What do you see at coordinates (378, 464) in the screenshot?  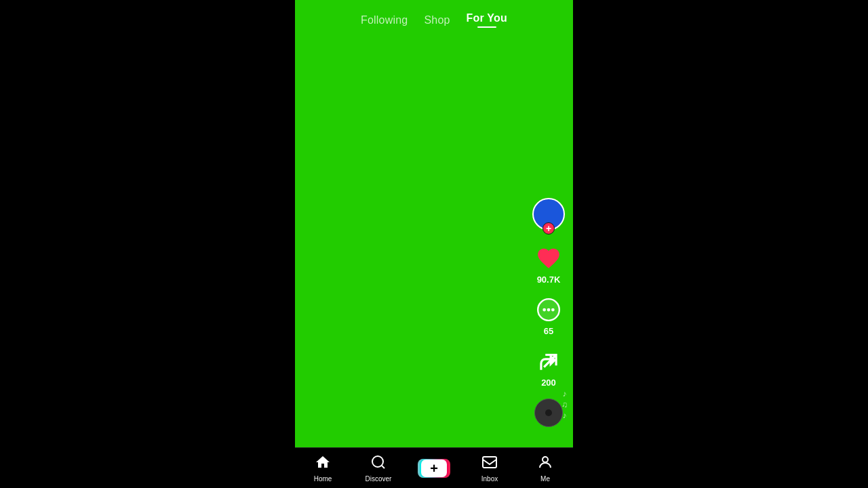 I see `discover-icon` at bounding box center [378, 464].